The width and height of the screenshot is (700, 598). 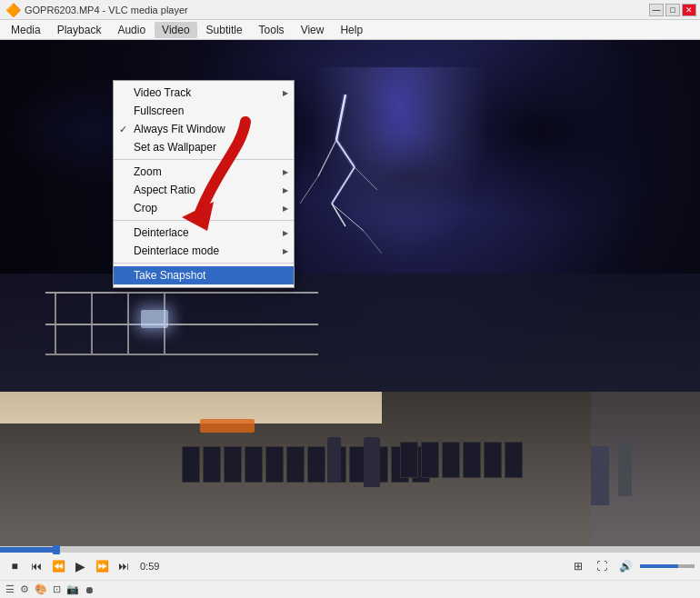 What do you see at coordinates (73, 589) in the screenshot?
I see `snapshot-icon: 📷` at bounding box center [73, 589].